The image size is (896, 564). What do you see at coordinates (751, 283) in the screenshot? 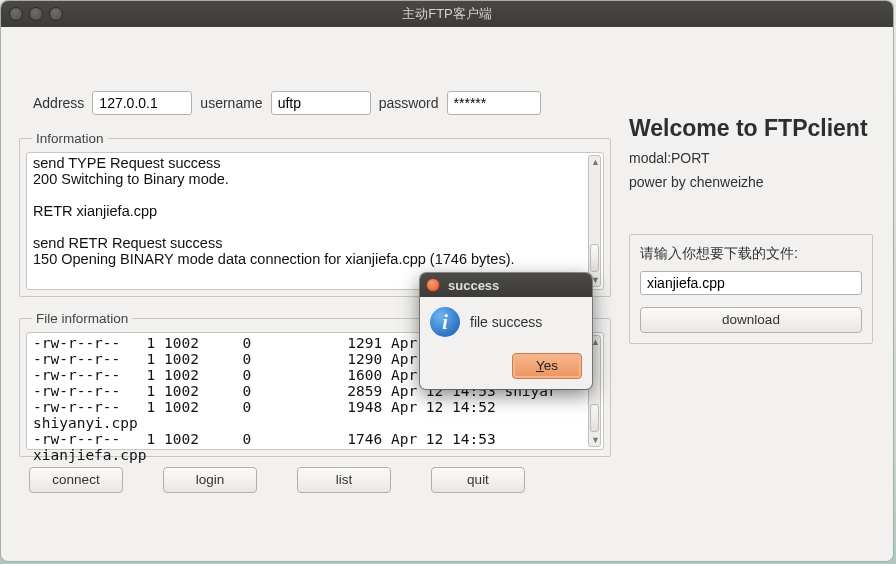
I see `download-filename-input` at bounding box center [751, 283].